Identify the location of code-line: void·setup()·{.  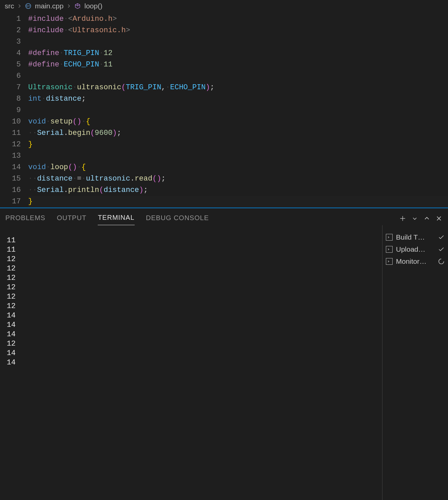
(238, 122).